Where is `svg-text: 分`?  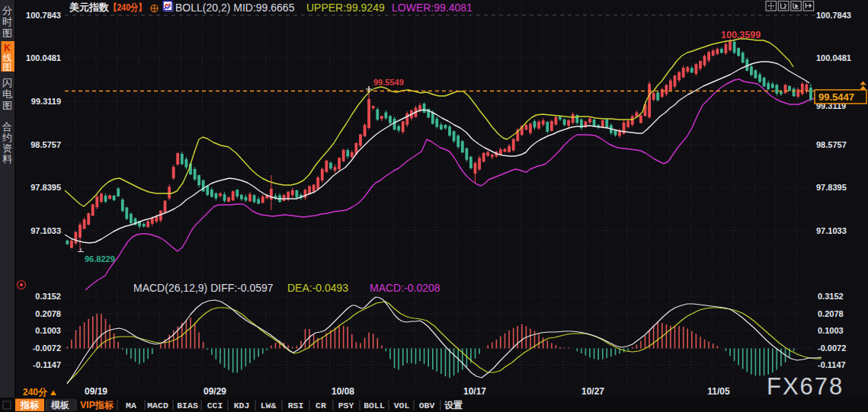
svg-text: 分 is located at coordinates (8, 11).